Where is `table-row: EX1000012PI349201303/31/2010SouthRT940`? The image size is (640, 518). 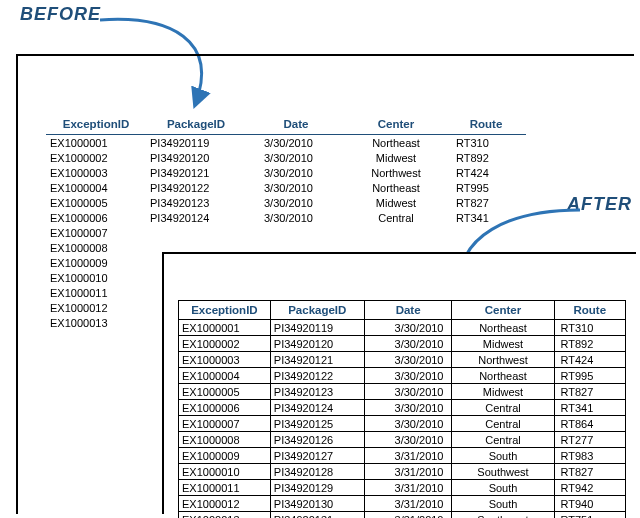 table-row: EX1000012PI349201303/31/2010SouthRT940 is located at coordinates (402, 504).